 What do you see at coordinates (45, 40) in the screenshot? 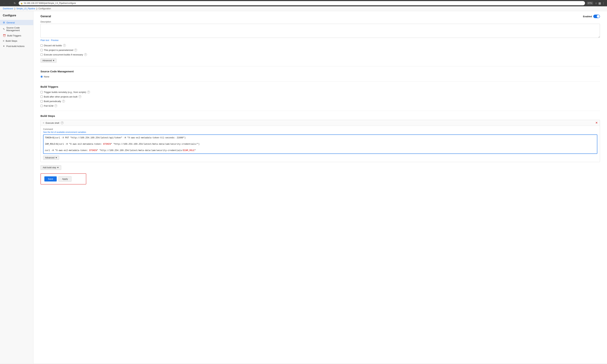
I see `plain-text-link: Plain text` at bounding box center [45, 40].